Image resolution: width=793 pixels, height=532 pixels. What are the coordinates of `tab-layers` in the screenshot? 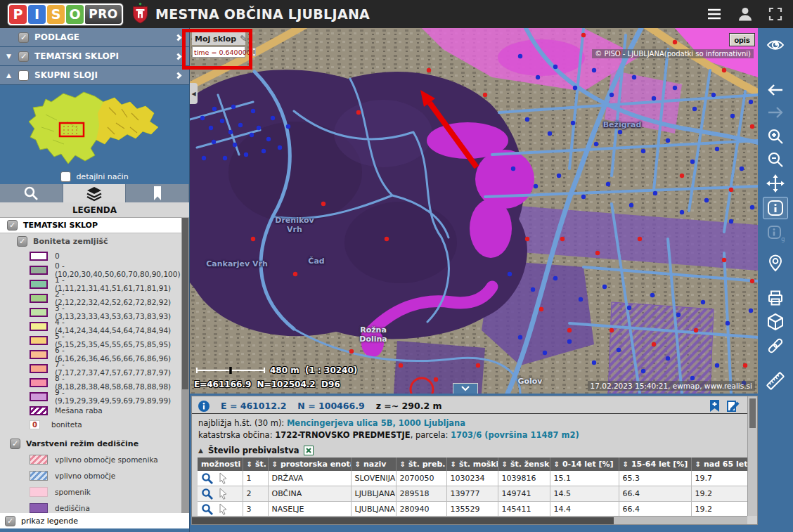 It's located at (95, 193).